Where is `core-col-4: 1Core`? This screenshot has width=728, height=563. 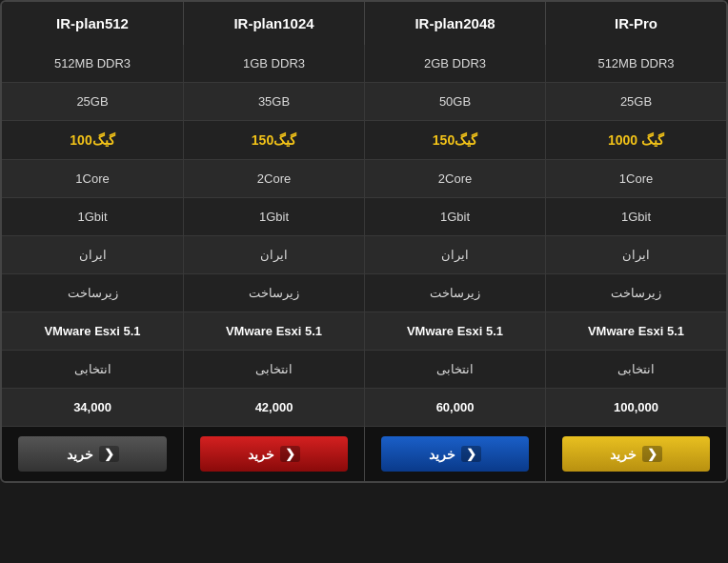
core-col-4: 1Core is located at coordinates (92, 179).